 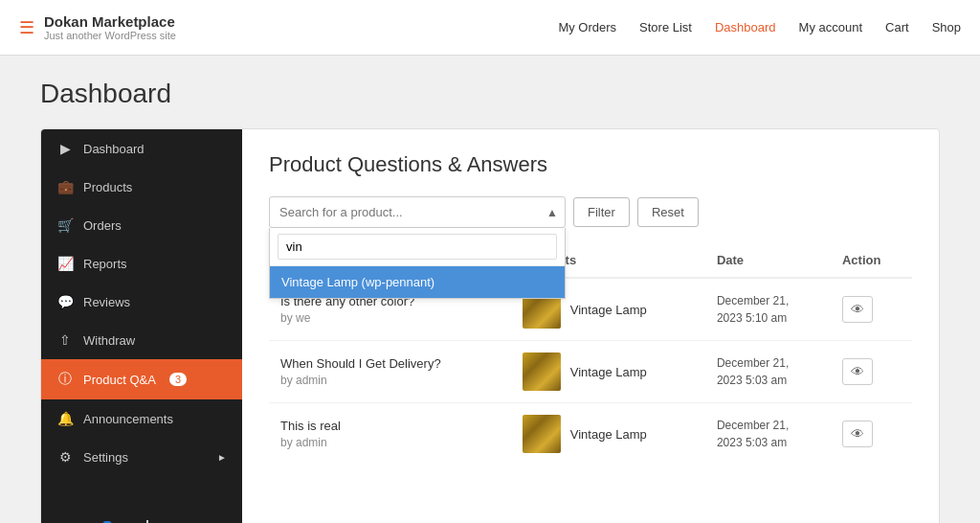 I want to click on search-wrapper: ▲ Vintage Lamp (wp-pennant), so click(x=417, y=213).